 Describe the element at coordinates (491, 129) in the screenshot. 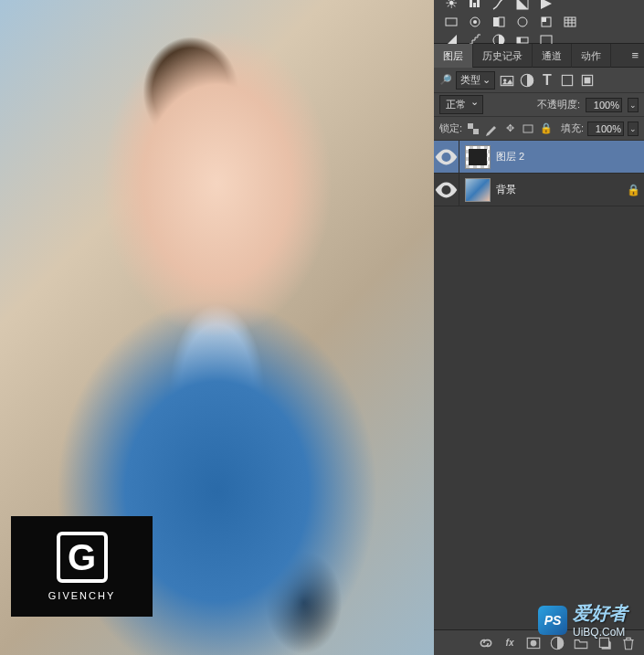

I see `lock-pixels-icon` at that location.